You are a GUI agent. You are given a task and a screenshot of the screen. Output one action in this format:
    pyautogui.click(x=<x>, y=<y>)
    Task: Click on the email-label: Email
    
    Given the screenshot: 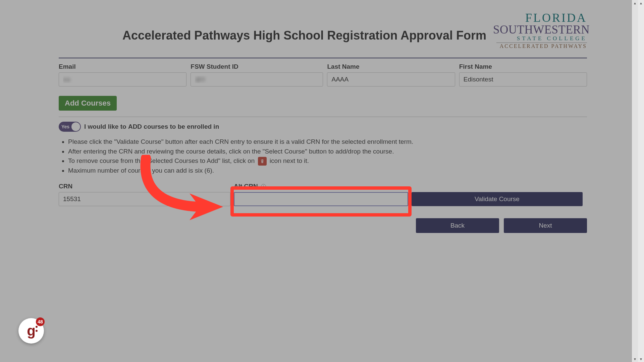 What is the action you would take?
    pyautogui.click(x=123, y=67)
    